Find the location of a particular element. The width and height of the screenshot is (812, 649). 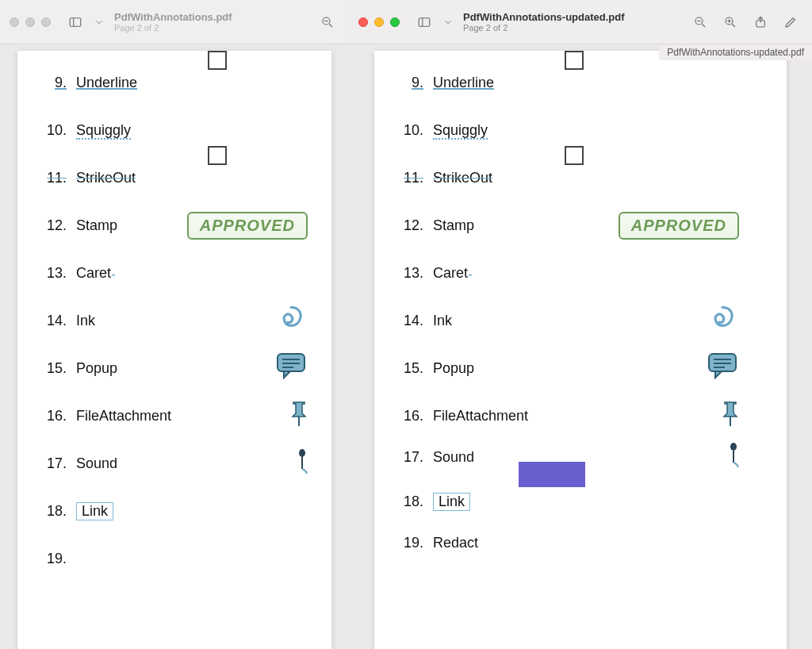

item-label: Stamp is located at coordinates (97, 225).